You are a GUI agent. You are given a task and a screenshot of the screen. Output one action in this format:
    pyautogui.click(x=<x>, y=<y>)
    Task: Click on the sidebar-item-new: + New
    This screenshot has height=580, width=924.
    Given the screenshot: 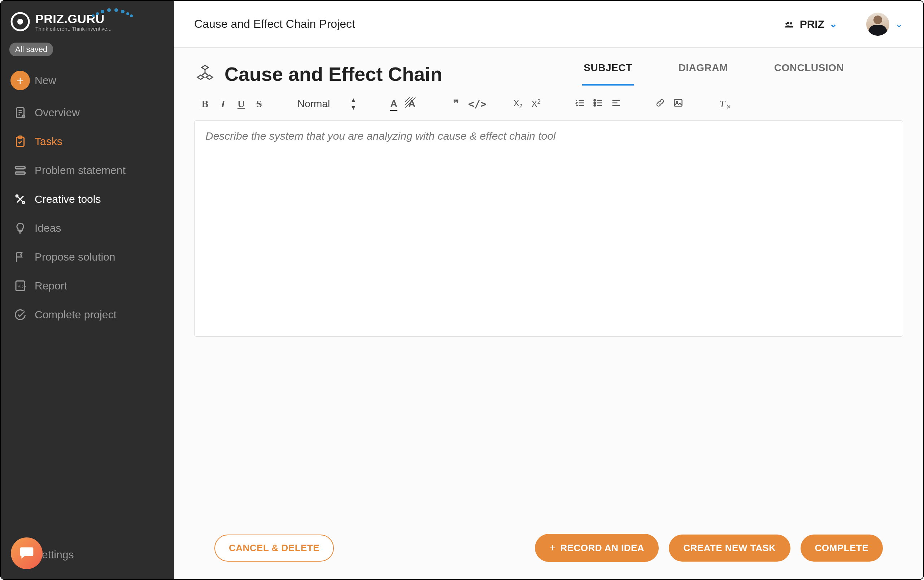 What is the action you would take?
    pyautogui.click(x=87, y=81)
    